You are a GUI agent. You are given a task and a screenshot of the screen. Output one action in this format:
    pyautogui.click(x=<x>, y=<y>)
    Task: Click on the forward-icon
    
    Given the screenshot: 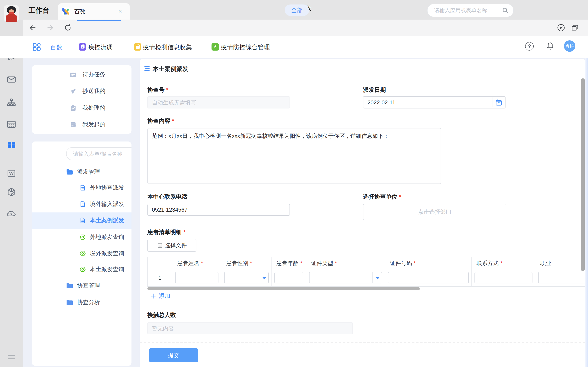 What is the action you would take?
    pyautogui.click(x=50, y=28)
    